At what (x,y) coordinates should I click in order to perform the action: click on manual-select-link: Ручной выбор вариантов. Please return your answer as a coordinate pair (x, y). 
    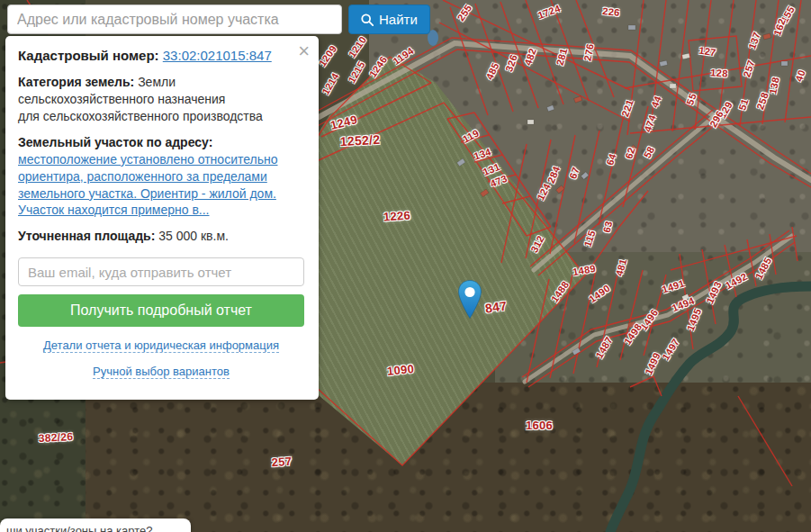
    Looking at the image, I should click on (161, 372).